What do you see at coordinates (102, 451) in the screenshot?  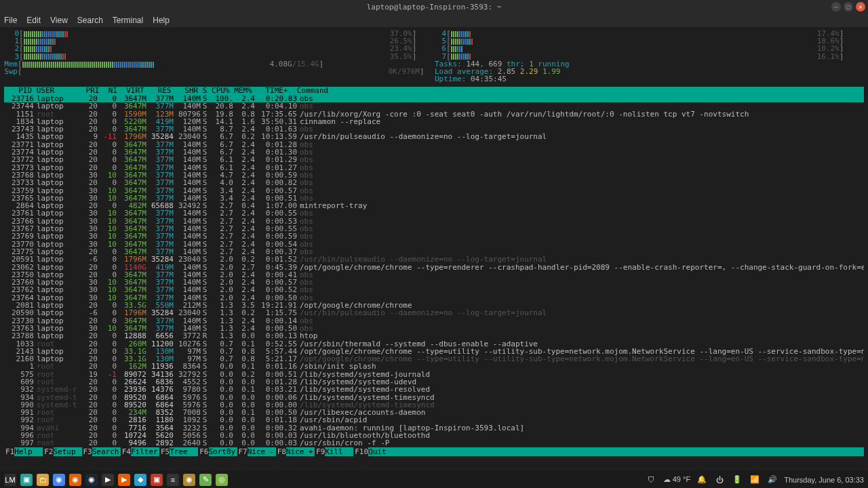 I see `fkey-F3: F3Search` at bounding box center [102, 451].